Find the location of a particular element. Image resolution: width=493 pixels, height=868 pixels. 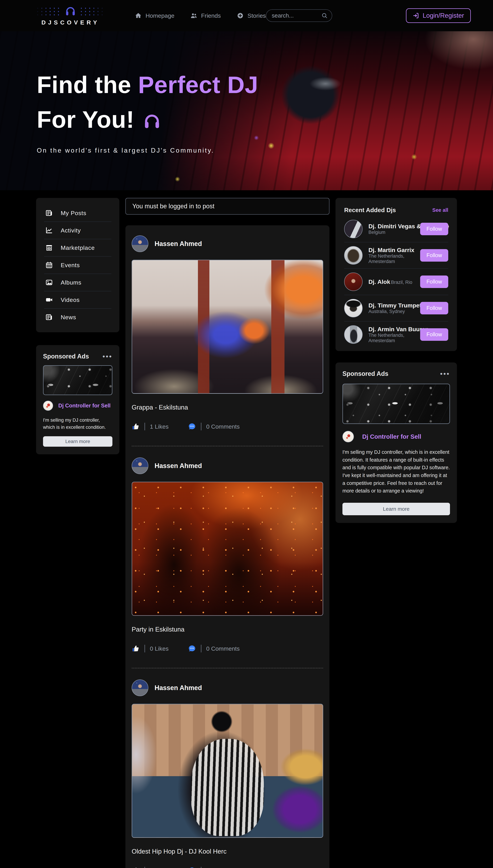

friends-icon is located at coordinates (194, 16).